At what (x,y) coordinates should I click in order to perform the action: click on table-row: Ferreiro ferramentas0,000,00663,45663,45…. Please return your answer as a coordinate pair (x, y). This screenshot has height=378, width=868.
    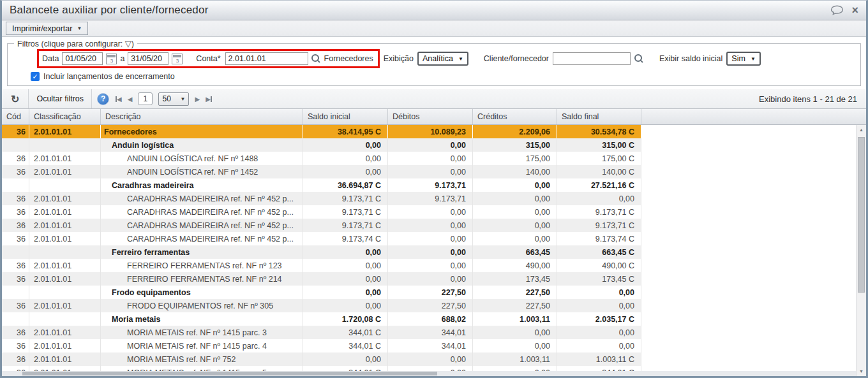
    Looking at the image, I should click on (322, 252).